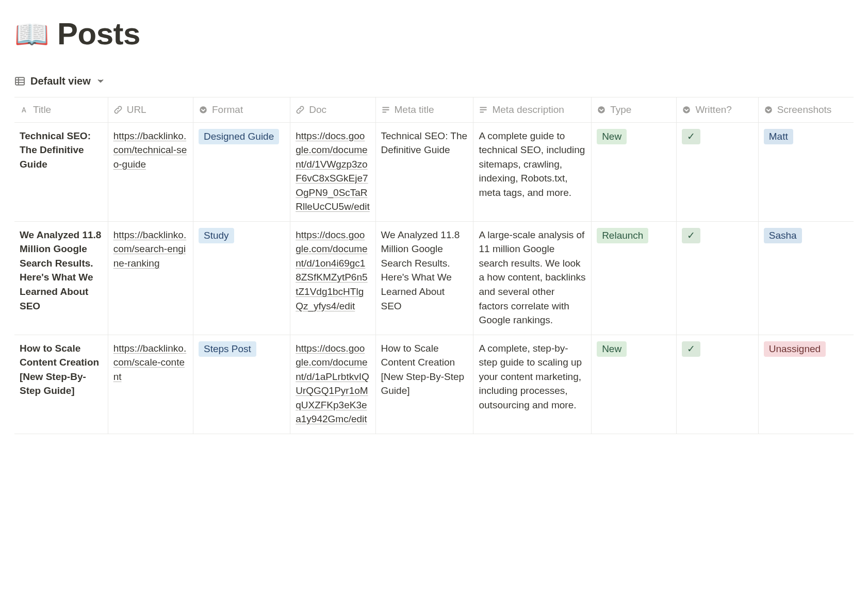 The width and height of the screenshot is (868, 612). I want to click on view-name: Default view, so click(61, 81).